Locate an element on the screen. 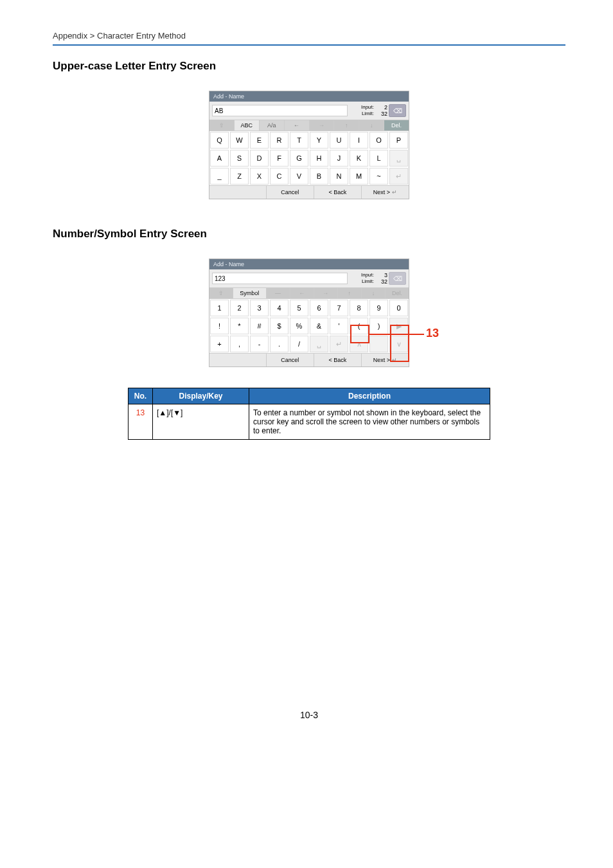 The width and height of the screenshot is (613, 868). key: 4 is located at coordinates (279, 308).